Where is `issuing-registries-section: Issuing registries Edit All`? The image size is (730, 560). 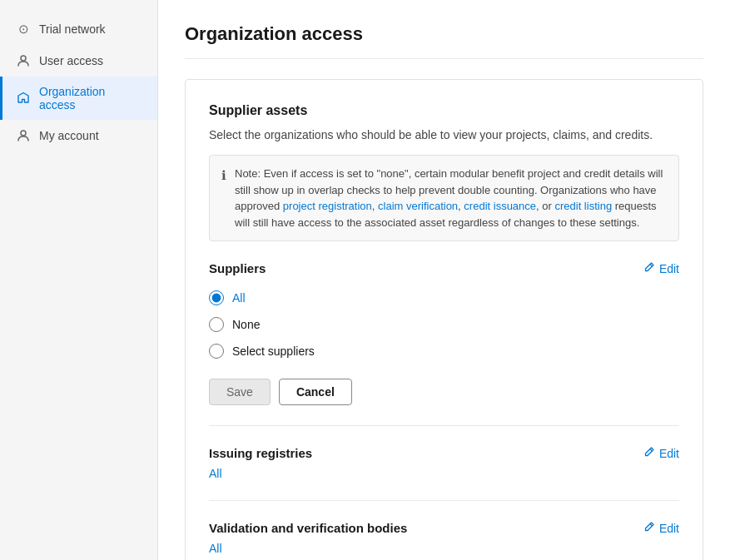
issuing-registries-section: Issuing registries Edit All is located at coordinates (444, 463).